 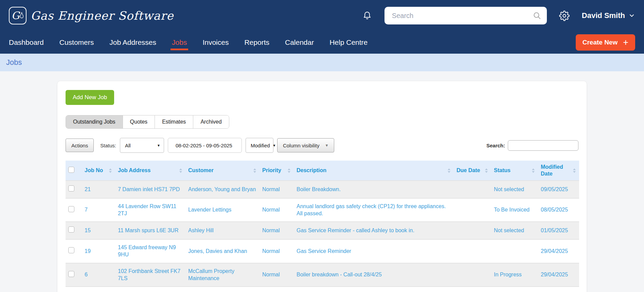 I want to click on nav-item-invoices: Invoices, so click(x=215, y=42).